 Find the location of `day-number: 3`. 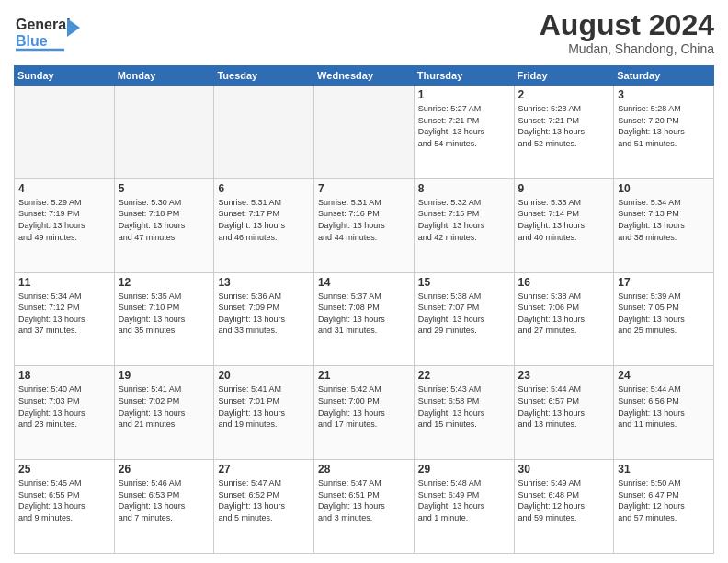

day-number: 3 is located at coordinates (664, 95).